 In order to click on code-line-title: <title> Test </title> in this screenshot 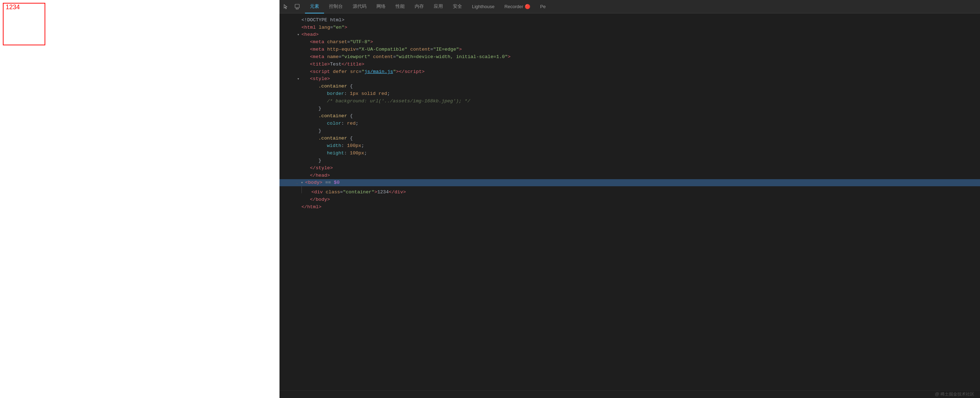, I will do `click(630, 64)`.